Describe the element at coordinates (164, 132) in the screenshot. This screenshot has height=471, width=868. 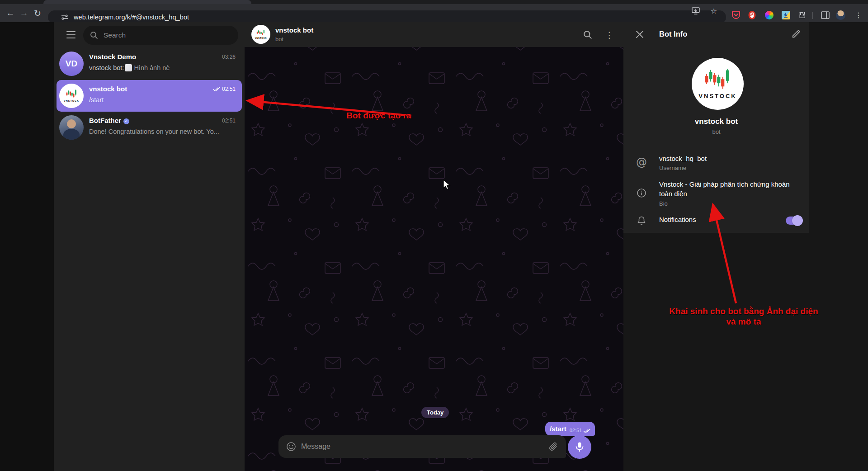
I see `chat-preview: Done! Congratulations on your new bot. Y…` at that location.